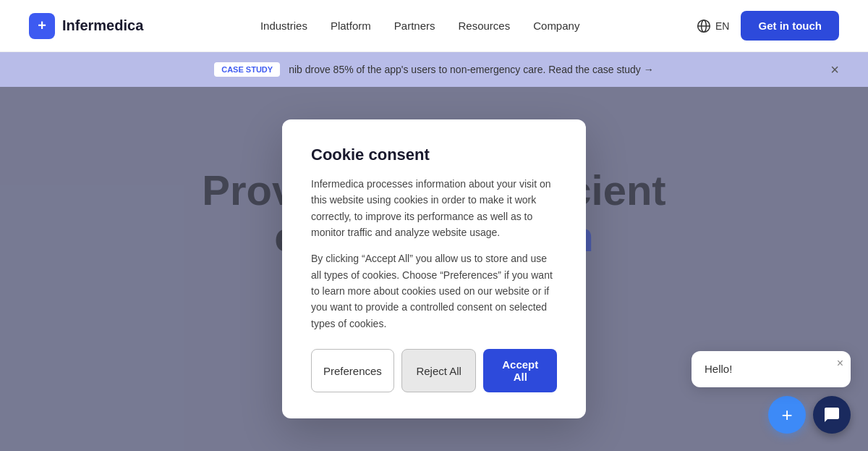 This screenshot has height=451, width=868. What do you see at coordinates (434, 155) in the screenshot?
I see `modal-title: Cookie consent` at bounding box center [434, 155].